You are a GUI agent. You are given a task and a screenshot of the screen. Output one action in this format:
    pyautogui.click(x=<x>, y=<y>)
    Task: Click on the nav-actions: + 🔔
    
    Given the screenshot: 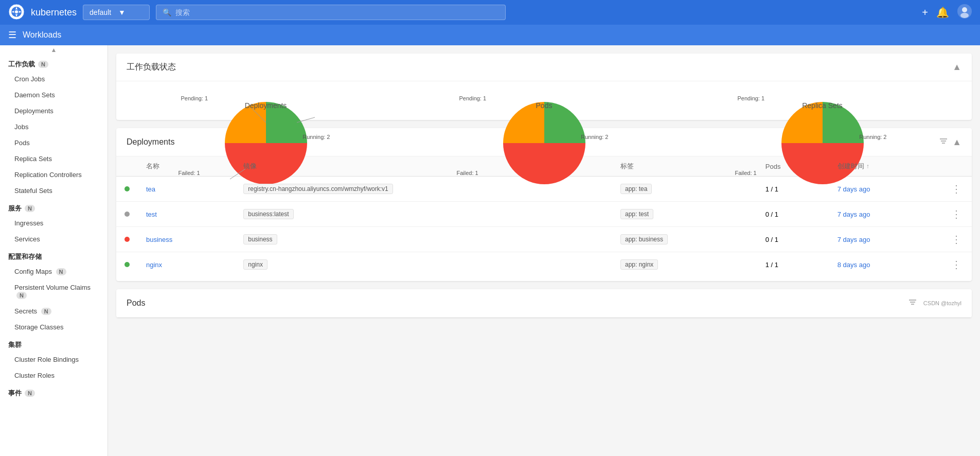 What is the action you would take?
    pyautogui.click(x=947, y=12)
    